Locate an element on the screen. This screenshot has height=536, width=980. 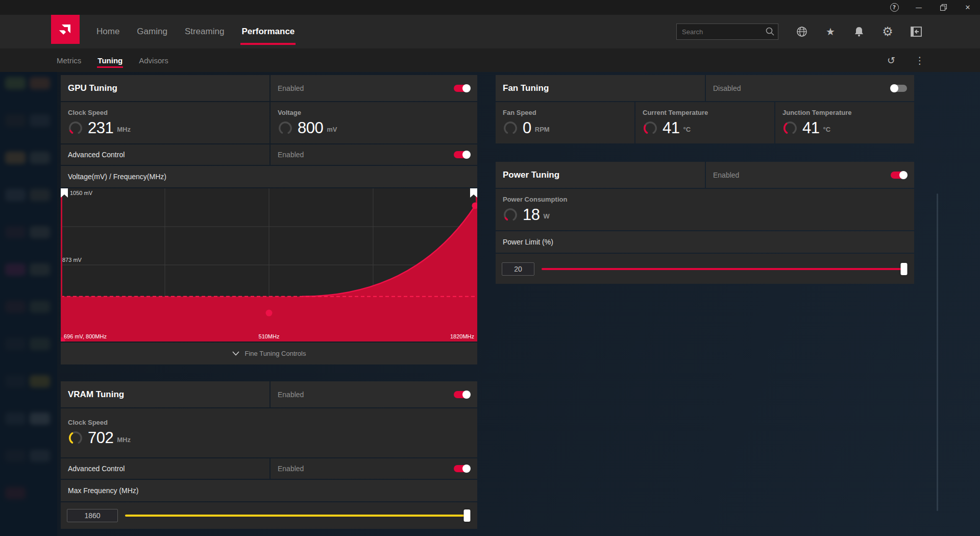
undo-icon: ↺ is located at coordinates (891, 60).